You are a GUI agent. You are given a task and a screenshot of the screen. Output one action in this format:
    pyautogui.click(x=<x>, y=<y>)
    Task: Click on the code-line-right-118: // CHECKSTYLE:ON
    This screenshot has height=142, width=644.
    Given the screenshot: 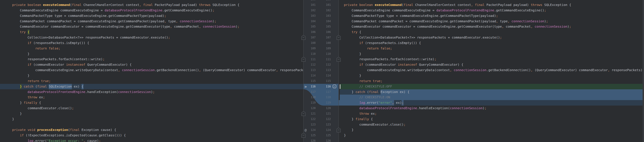 What is the action you would take?
    pyautogui.click(x=492, y=97)
    